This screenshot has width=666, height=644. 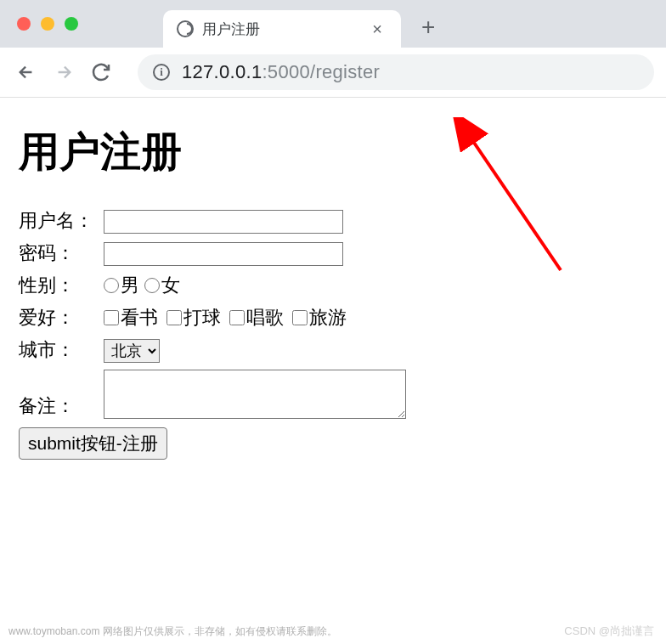 I want to click on username-label: 用户名：, so click(x=61, y=221).